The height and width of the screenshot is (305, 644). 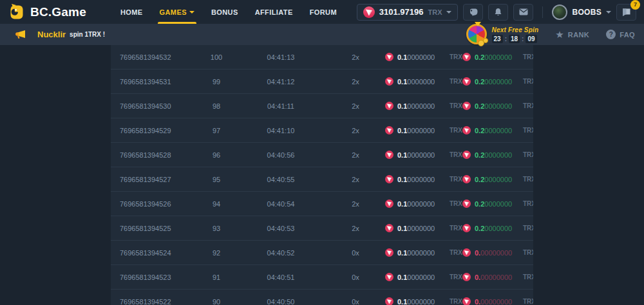 What do you see at coordinates (523, 12) in the screenshot?
I see `mail-button` at bounding box center [523, 12].